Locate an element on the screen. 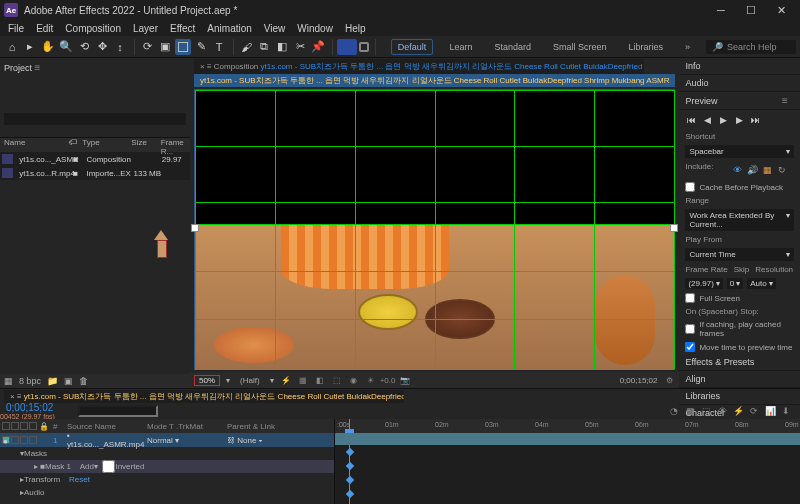 This screenshot has width=800, height=504. parent-dropdown: None is located at coordinates (246, 440).